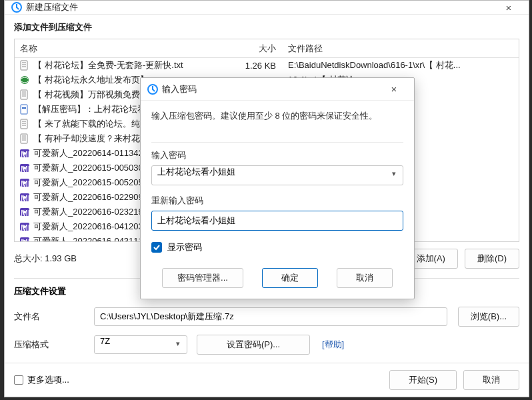 This screenshot has height=400, width=532. Describe the element at coordinates (509, 8) in the screenshot. I see `window-close-button: ×` at that location.